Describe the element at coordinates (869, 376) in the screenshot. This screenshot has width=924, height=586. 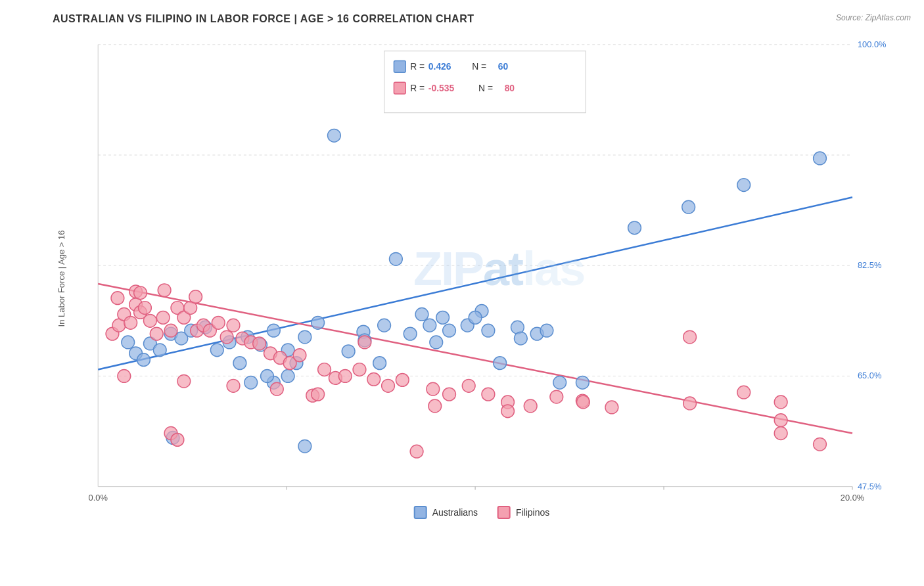
I see `svg-text: 65.0%` at that location.